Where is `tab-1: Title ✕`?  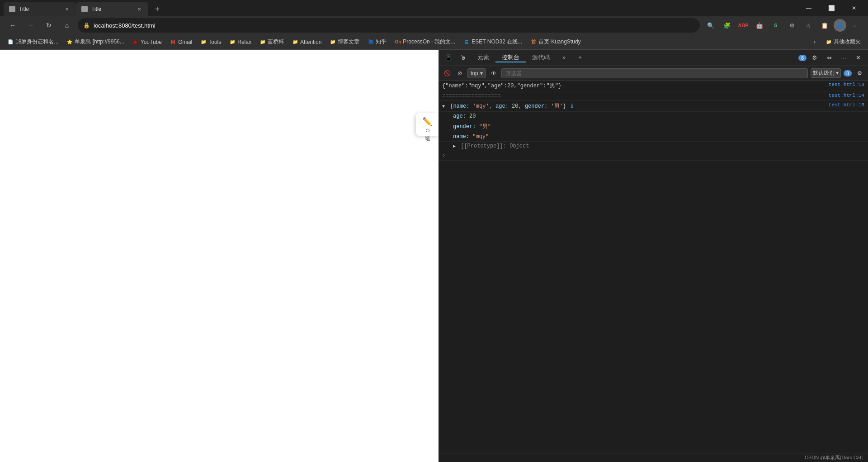 tab-1: Title ✕ is located at coordinates (40, 9).